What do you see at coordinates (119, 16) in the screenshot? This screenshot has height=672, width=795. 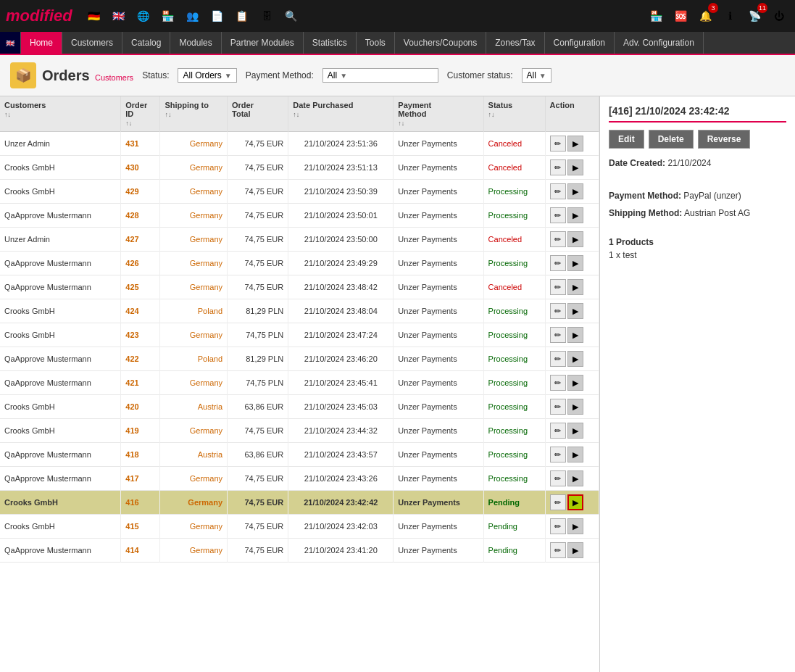 I see `flag-gb-icon: 🇬🇧` at bounding box center [119, 16].